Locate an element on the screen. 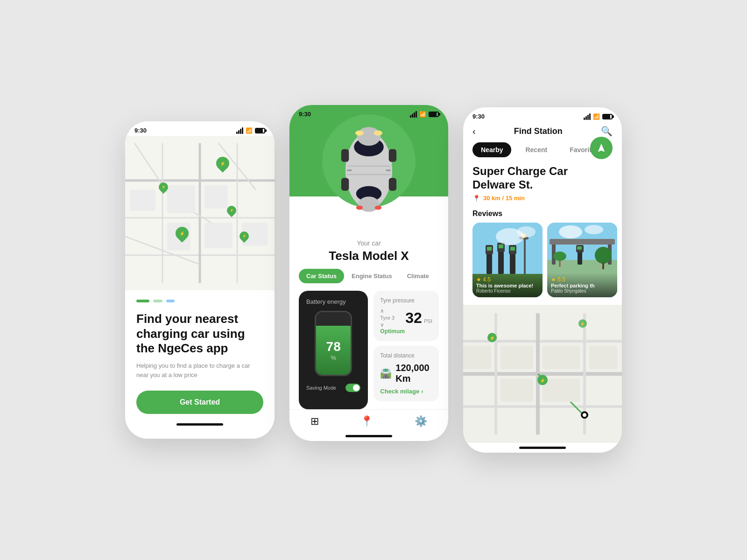 This screenshot has height=560, width=747. tyre-stepper: ∧ Tyre 3 ∨ is located at coordinates (388, 318).